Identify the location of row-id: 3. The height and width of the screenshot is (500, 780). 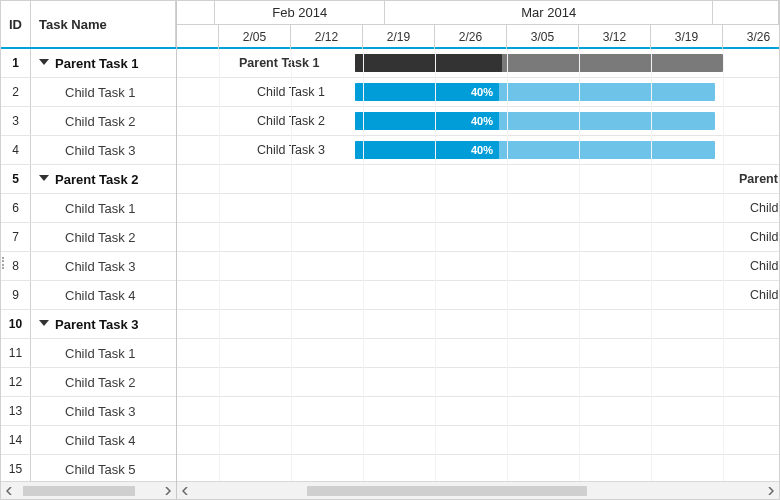
(16, 121).